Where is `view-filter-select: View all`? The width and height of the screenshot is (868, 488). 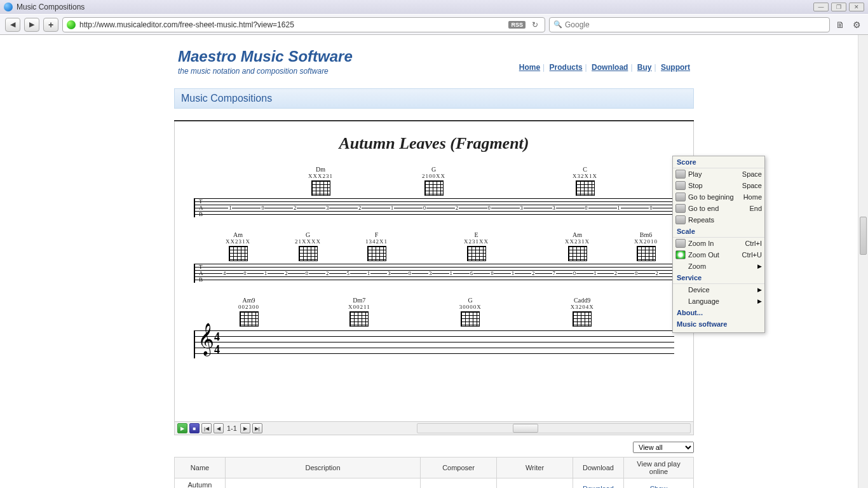 view-filter-select: View all is located at coordinates (663, 447).